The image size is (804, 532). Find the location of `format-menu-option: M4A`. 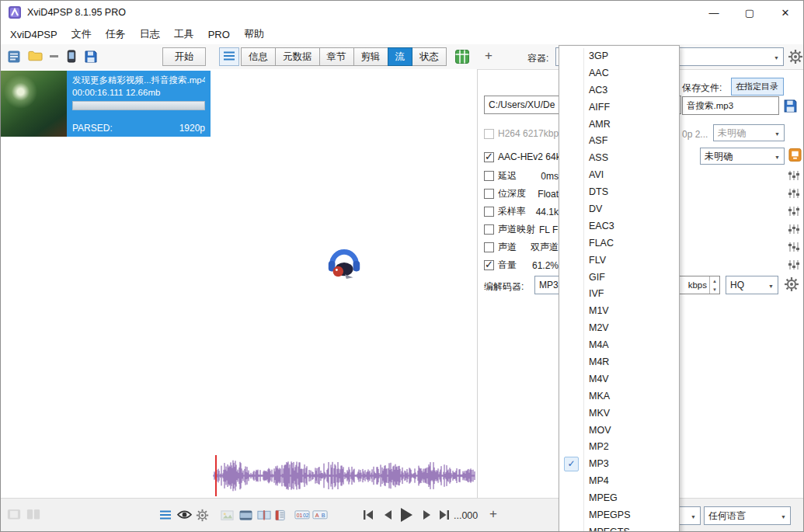

format-menu-option: M4A is located at coordinates (619, 345).